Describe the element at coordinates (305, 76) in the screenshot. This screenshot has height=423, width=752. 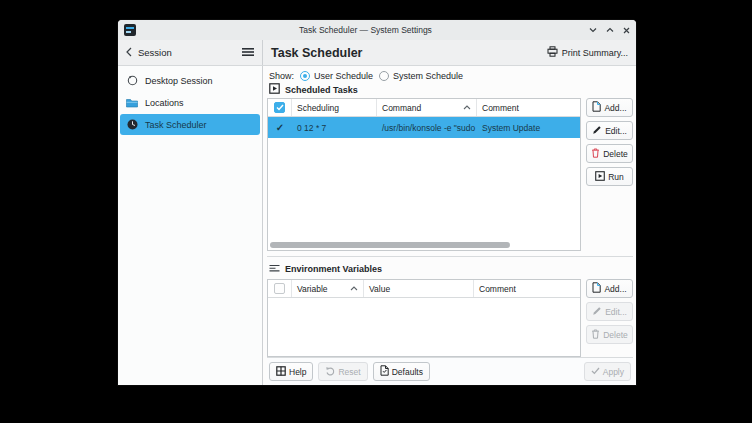
I see `radio-selected-icon` at that location.